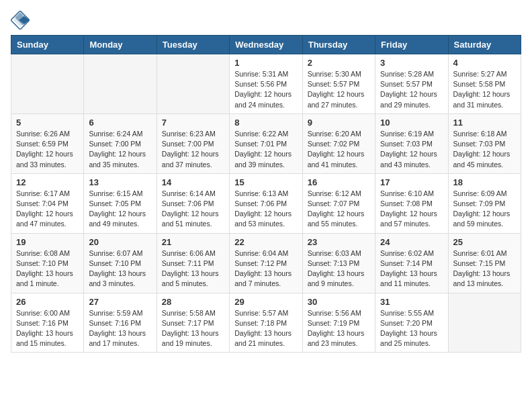  Describe the element at coordinates (120, 149) in the screenshot. I see `day-info: Sunrise: 6:24 AM Sunset: 7:00 PM Dayligh…` at that location.